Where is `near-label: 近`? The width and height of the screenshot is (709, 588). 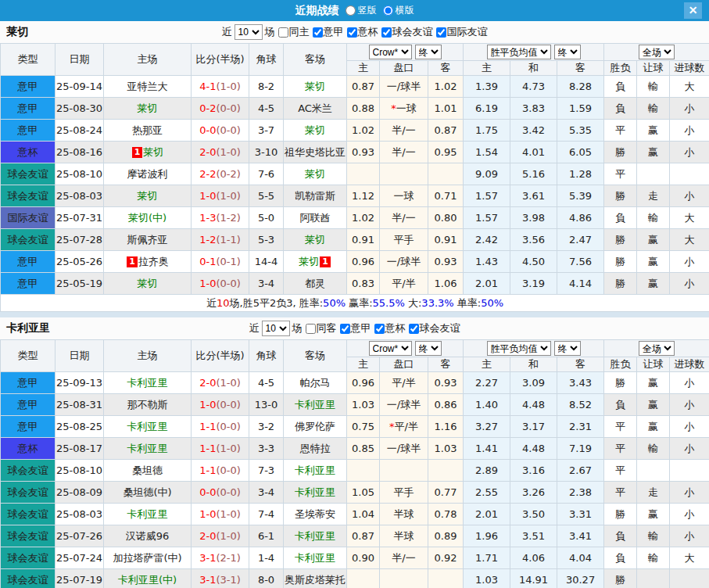
near-label: 近 is located at coordinates (227, 32).